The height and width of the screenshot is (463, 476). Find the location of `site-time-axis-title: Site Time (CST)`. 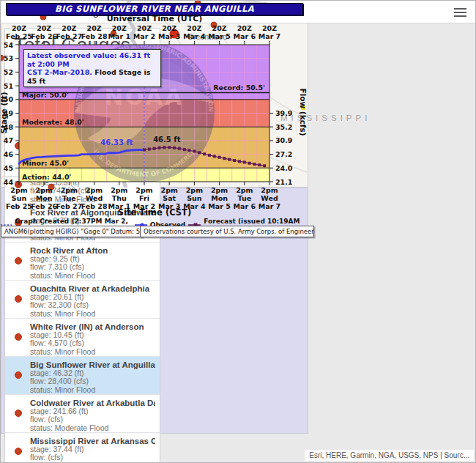

site-time-axis-title: Site Time (CST) is located at coordinates (155, 212).